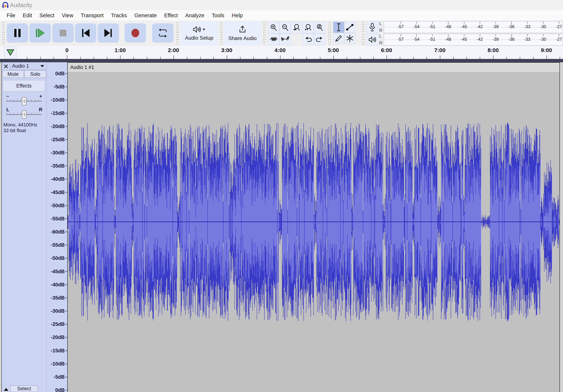 The width and height of the screenshot is (563, 392). I want to click on ruler-label: 9:00, so click(546, 50).